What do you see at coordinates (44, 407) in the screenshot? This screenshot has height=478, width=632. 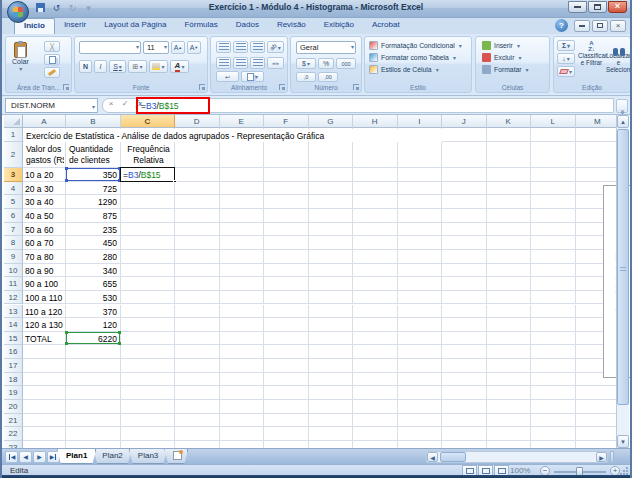 I see `cell-A20` at bounding box center [44, 407].